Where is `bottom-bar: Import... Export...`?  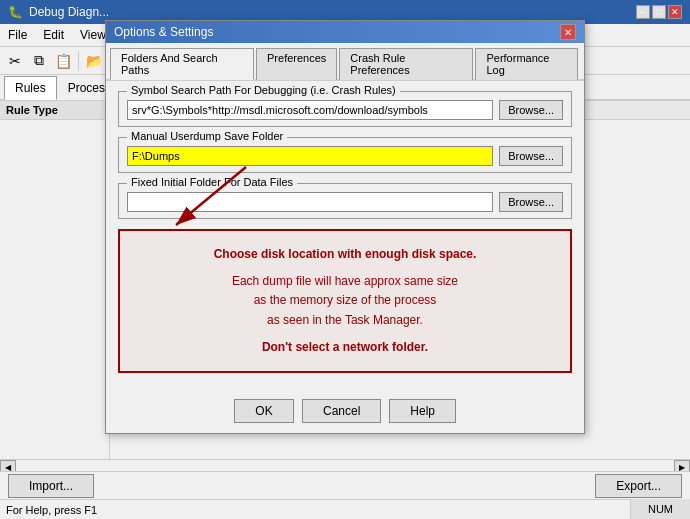
bottom-bar: Import... Export... is located at coordinates (345, 485).